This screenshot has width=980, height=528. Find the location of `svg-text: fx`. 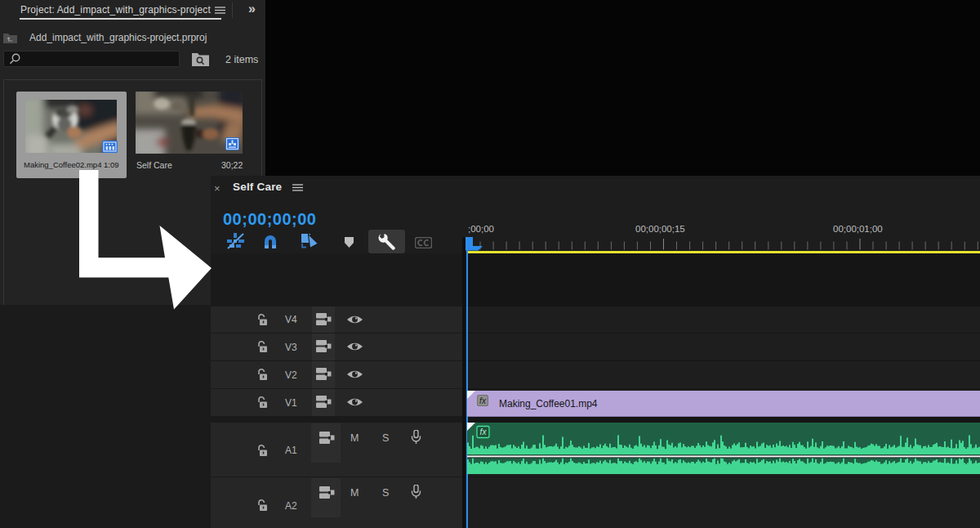

svg-text: fx is located at coordinates (483, 432).